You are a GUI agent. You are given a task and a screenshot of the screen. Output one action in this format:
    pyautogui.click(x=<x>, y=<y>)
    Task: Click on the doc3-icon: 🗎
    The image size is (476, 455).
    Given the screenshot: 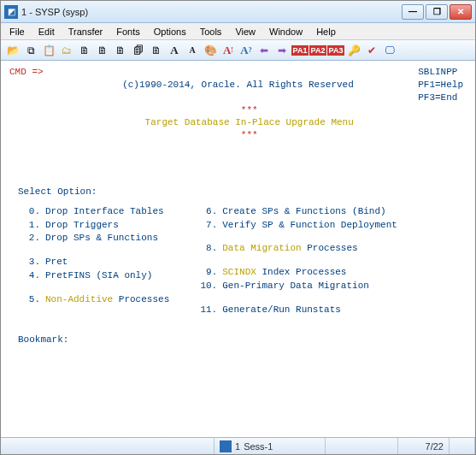 What is the action you would take?
    pyautogui.click(x=120, y=50)
    